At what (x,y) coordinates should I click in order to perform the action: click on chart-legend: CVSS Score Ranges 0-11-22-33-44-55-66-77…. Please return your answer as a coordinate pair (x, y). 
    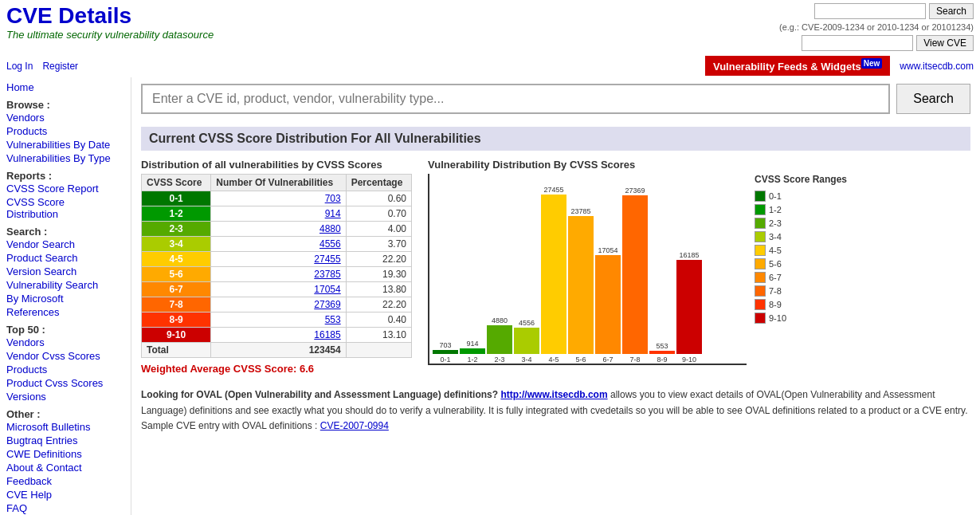
    Looking at the image, I should click on (801, 269).